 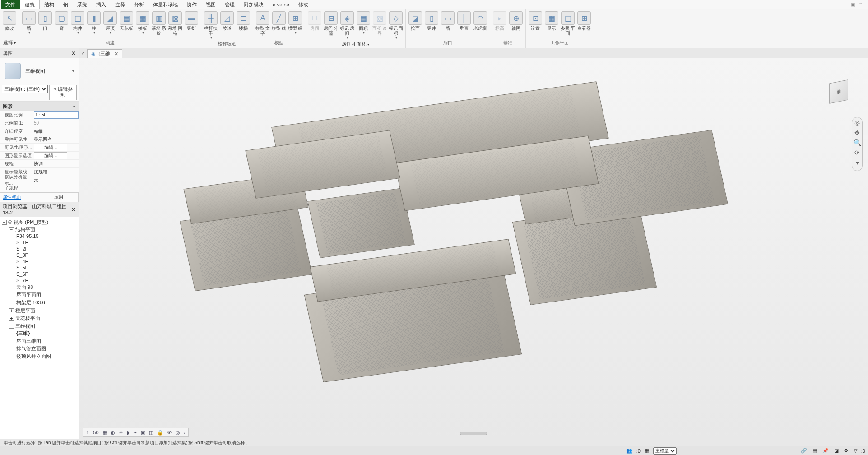 What do you see at coordinates (535, 23) in the screenshot?
I see `set-button: ⊡设置` at bounding box center [535, 23].